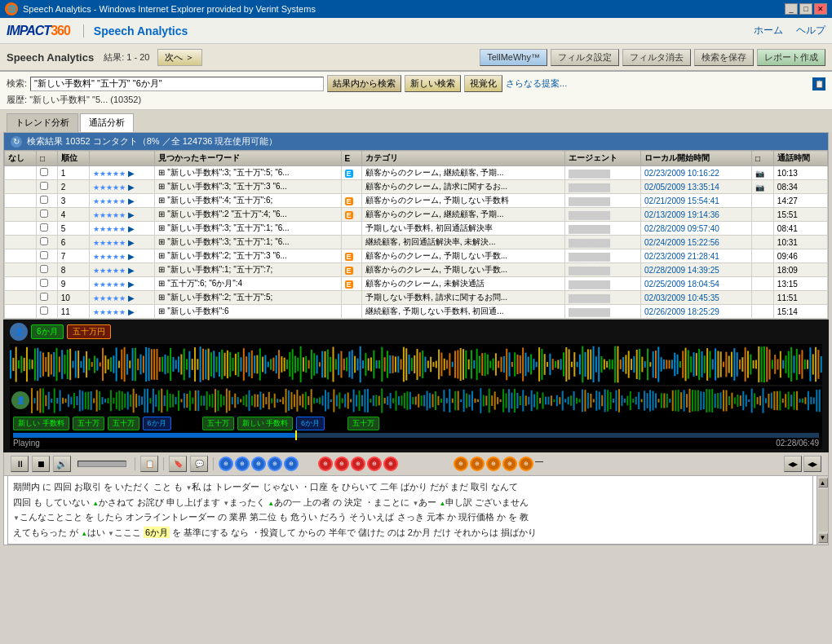 This screenshot has width=832, height=644. I want to click on kw-circle-11: ⊕, so click(461, 464).